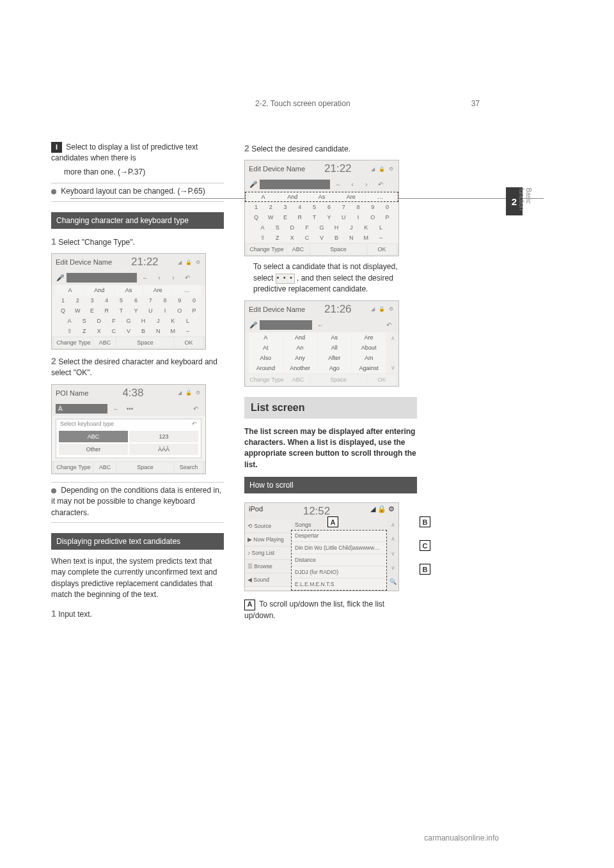  Describe the element at coordinates (179, 311) in the screenshot. I see `key: O` at that location.